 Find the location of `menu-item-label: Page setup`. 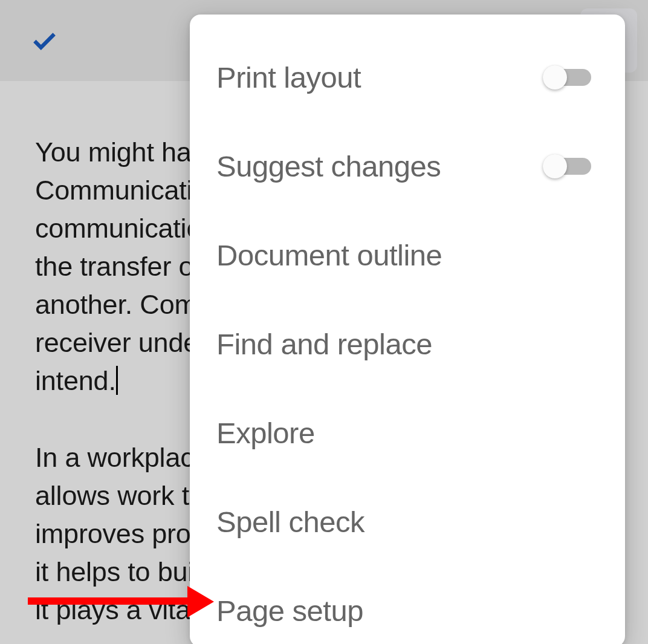

menu-item-label: Page setup is located at coordinates (407, 611).